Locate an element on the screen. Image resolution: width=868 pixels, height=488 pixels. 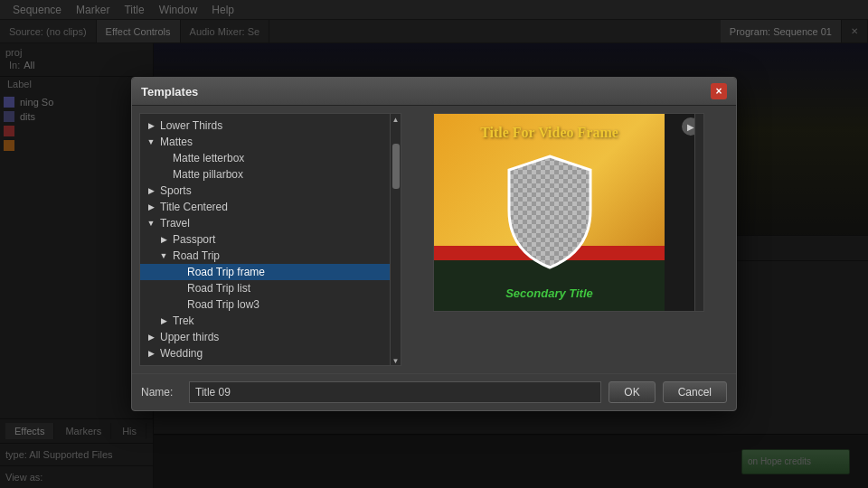
tree-label-sports: Sports is located at coordinates (175, 191).